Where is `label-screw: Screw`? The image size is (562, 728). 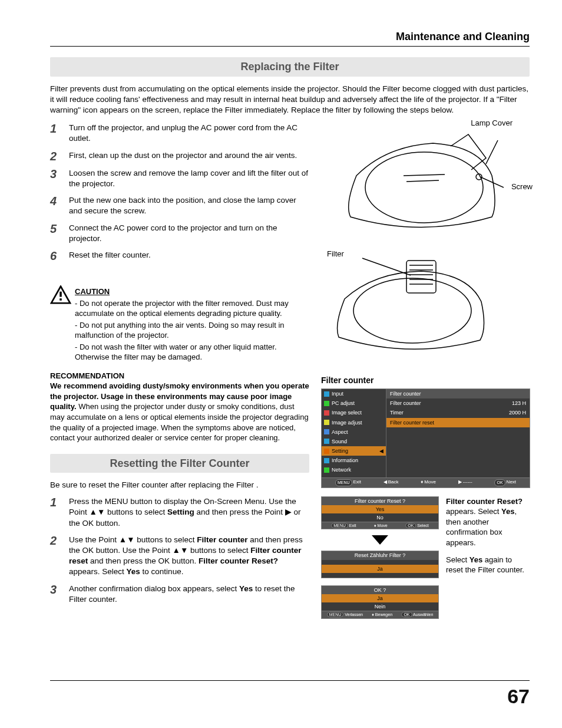 label-screw: Screw is located at coordinates (522, 187).